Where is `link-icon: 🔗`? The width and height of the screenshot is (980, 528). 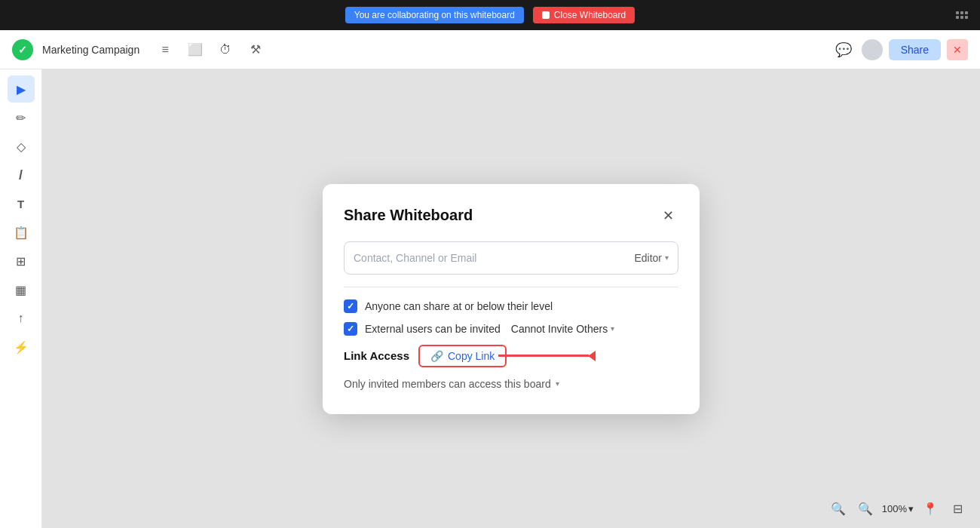 link-icon: 🔗 is located at coordinates (437, 356).